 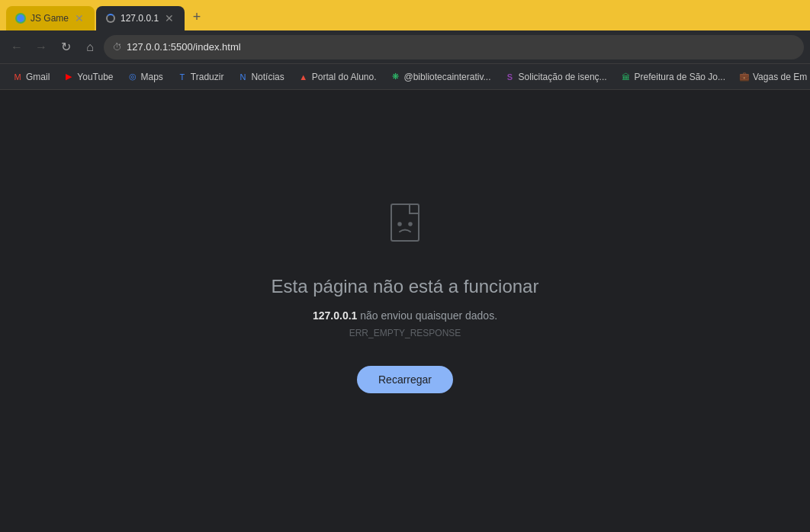 I want to click on tab-localhost-title: 127.0.0.1, so click(x=140, y=18).